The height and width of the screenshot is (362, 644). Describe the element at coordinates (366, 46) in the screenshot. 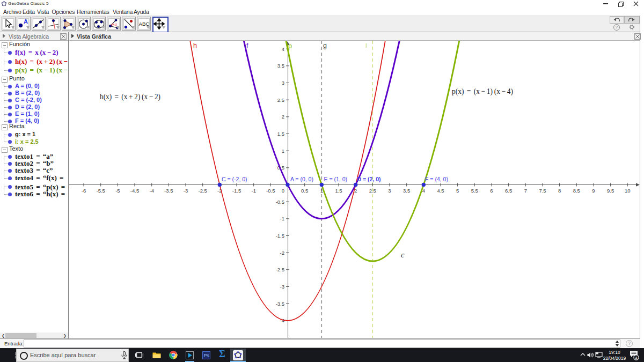

I see `svg-text: i` at that location.